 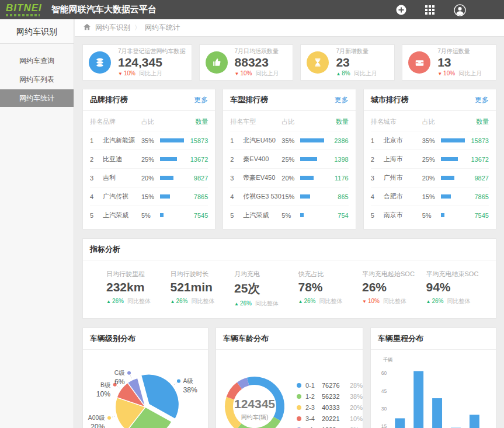 What do you see at coordinates (37, 61) in the screenshot?
I see `sidebar-item: 网约车查询` at bounding box center [37, 61].